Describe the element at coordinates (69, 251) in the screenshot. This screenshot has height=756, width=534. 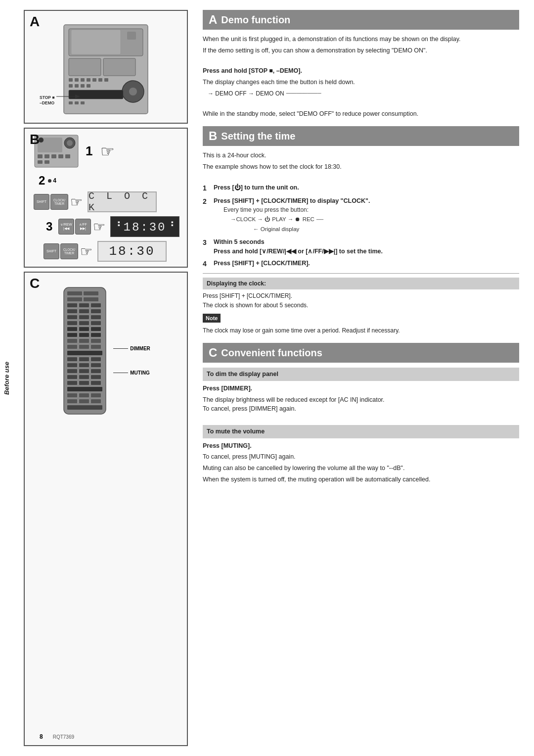
I see `clock-timer-btn-2: CLOCK/TIMER` at that location.